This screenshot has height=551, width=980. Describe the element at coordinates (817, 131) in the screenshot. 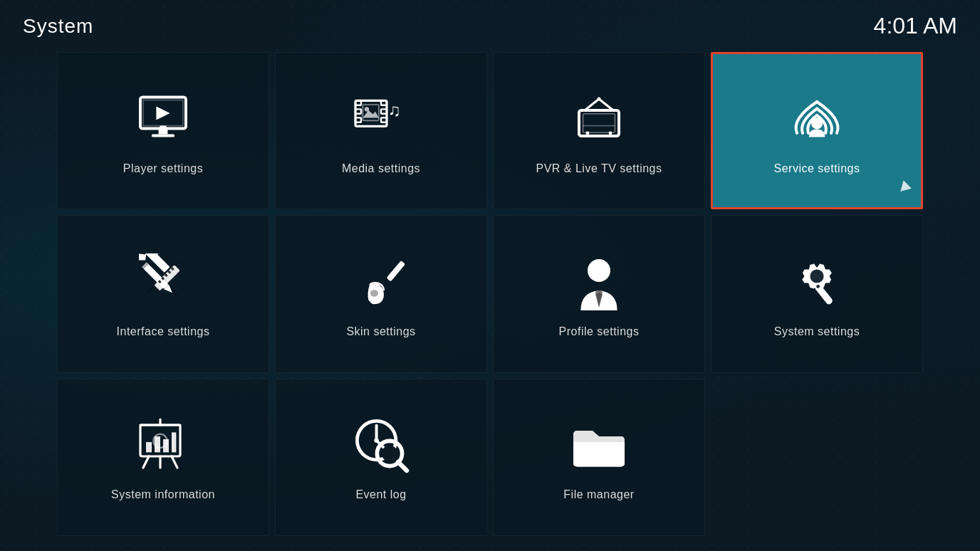

I see `tile-service-settings: Service settings` at that location.